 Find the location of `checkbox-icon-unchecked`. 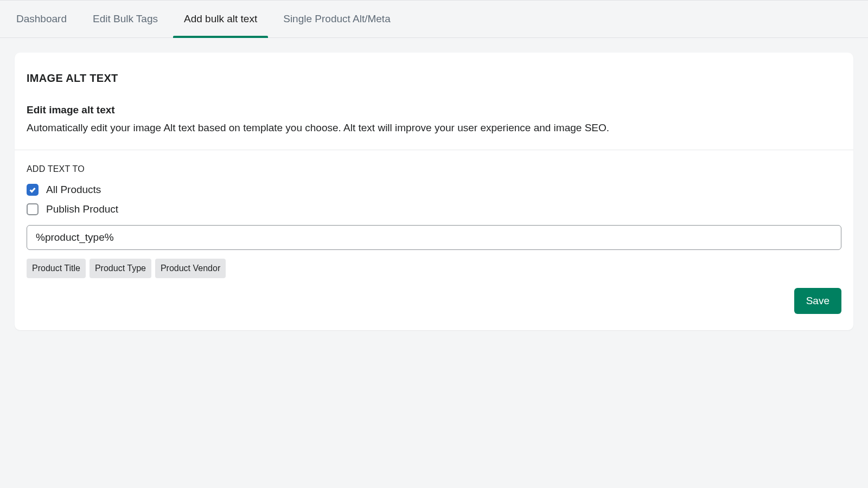

checkbox-icon-unchecked is located at coordinates (33, 209).